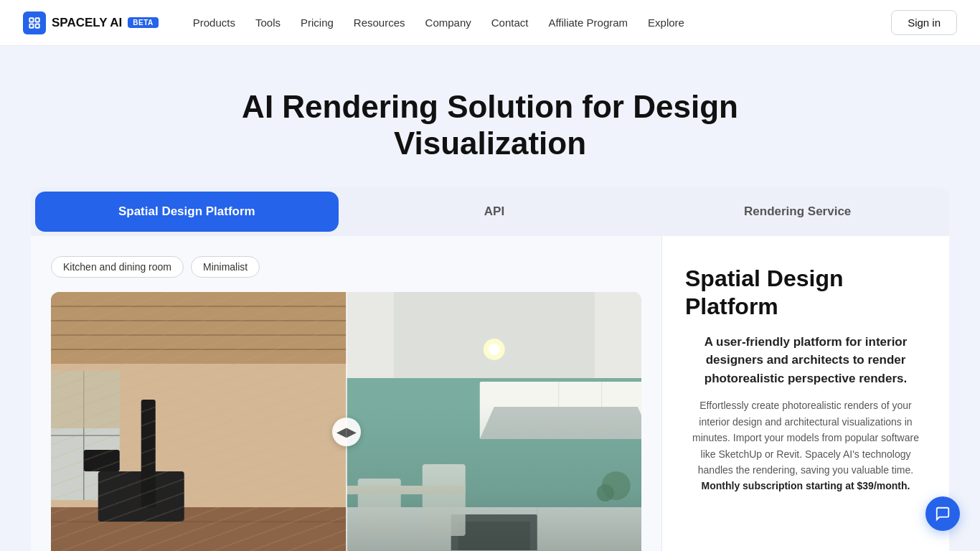 This screenshot has height=551, width=980. I want to click on panel-subtitle: A user-friendly platform for interior de…, so click(806, 360).